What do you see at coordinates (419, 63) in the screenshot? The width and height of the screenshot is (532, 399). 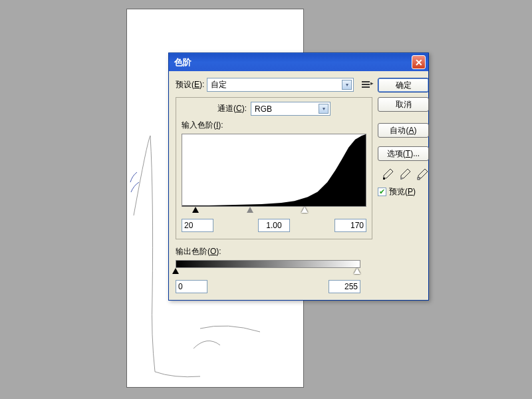 I see `close-icon: ✕` at bounding box center [419, 63].